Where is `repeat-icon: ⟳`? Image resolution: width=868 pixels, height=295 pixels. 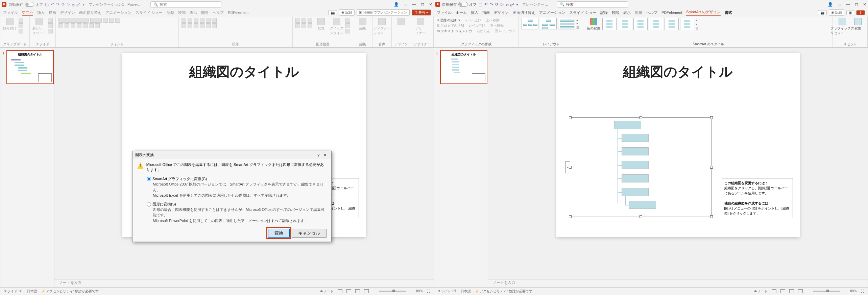 repeat-icon: ⟳ is located at coordinates (63, 4).